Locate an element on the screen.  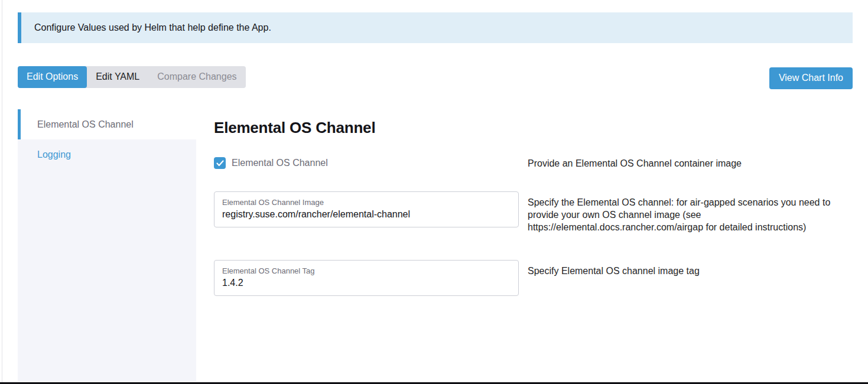
banner-text: Configure Values used by Helm that help … is located at coordinates (152, 27).